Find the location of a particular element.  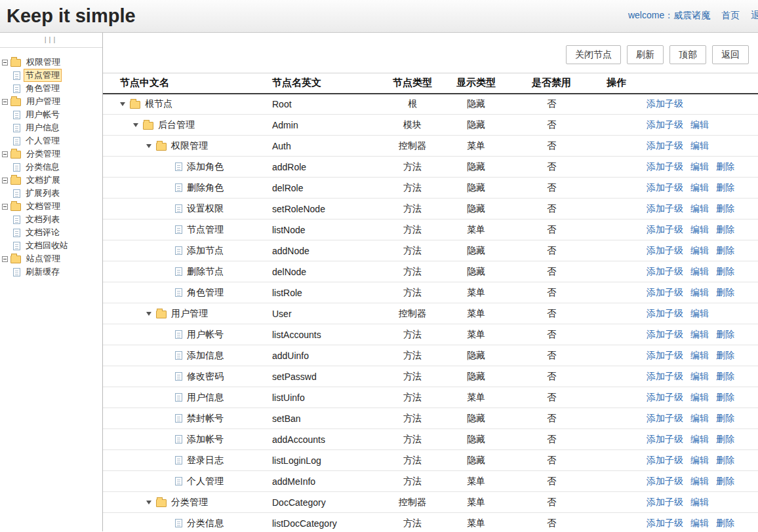

nav-home-link: 首页 is located at coordinates (730, 15).